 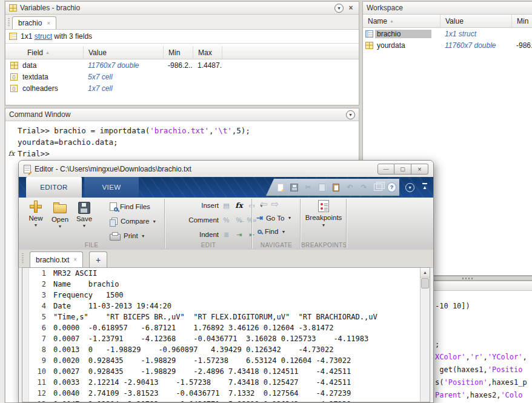 I want to click on find-button: Find▼, so click(x=271, y=231).